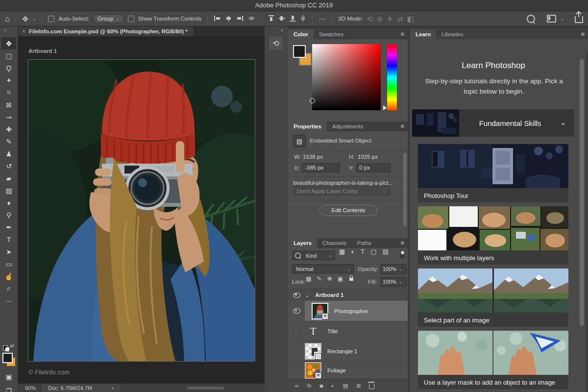 The image size is (588, 392). I want to click on x-position-input: -385 px, so click(321, 168).